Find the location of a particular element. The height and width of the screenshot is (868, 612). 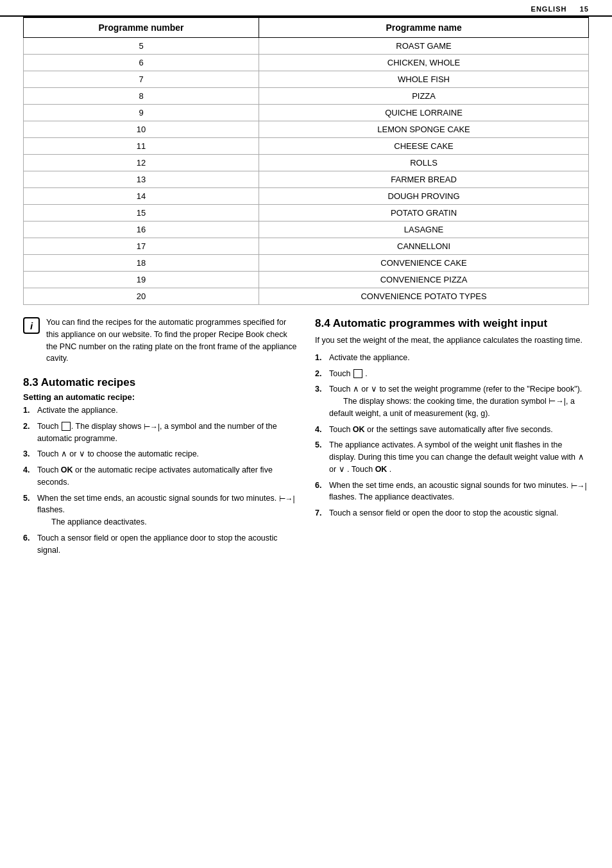

step84-4: 4. Touch OK or the settings save automat… is located at coordinates (452, 430).